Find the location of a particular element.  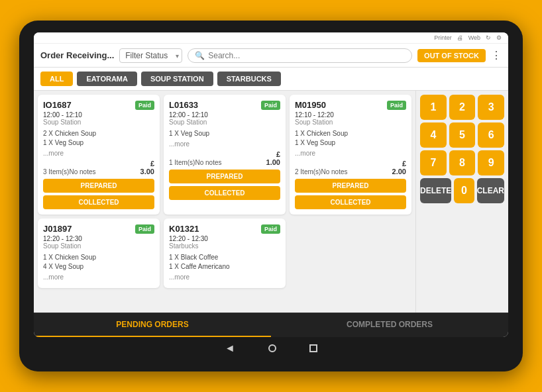

order-items: 2 X Chicken Soup1 X Veg Soup is located at coordinates (99, 138).